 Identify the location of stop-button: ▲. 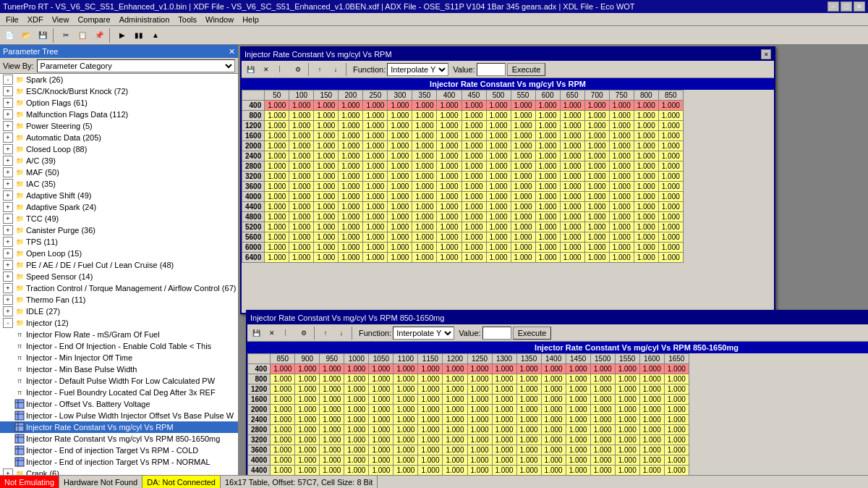
(156, 35).